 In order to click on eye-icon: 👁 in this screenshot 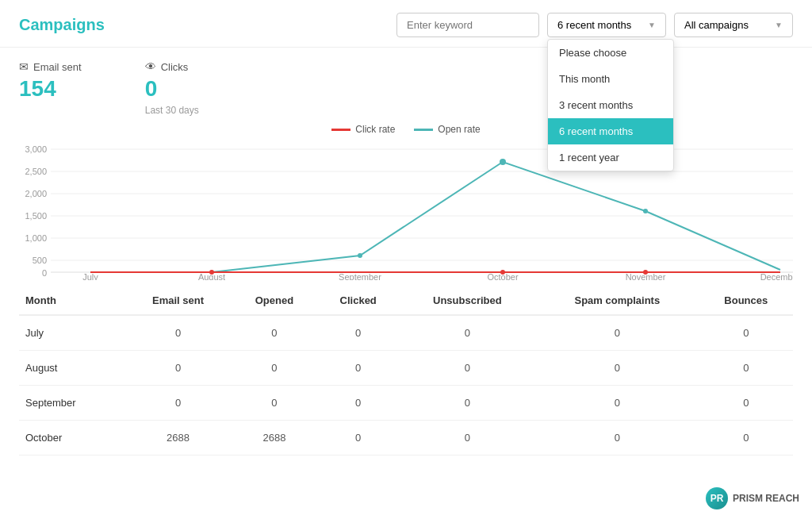, I will do `click(151, 67)`.